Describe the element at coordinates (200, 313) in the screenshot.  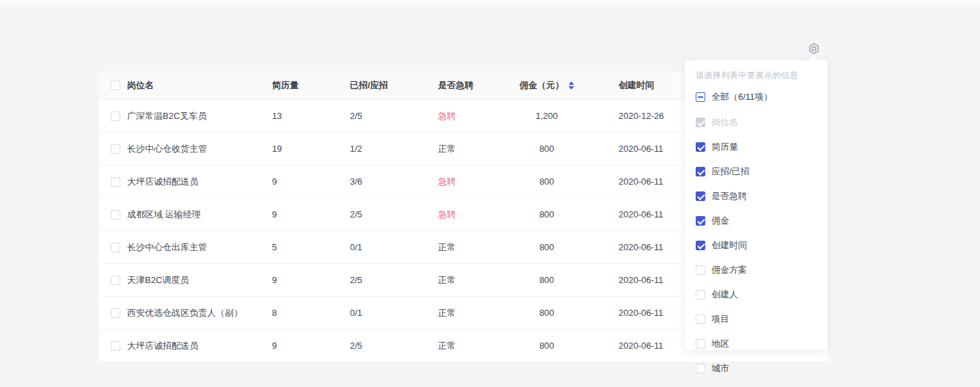
I see `cell-position-name: 西安优选仓战区负责人（副）` at that location.